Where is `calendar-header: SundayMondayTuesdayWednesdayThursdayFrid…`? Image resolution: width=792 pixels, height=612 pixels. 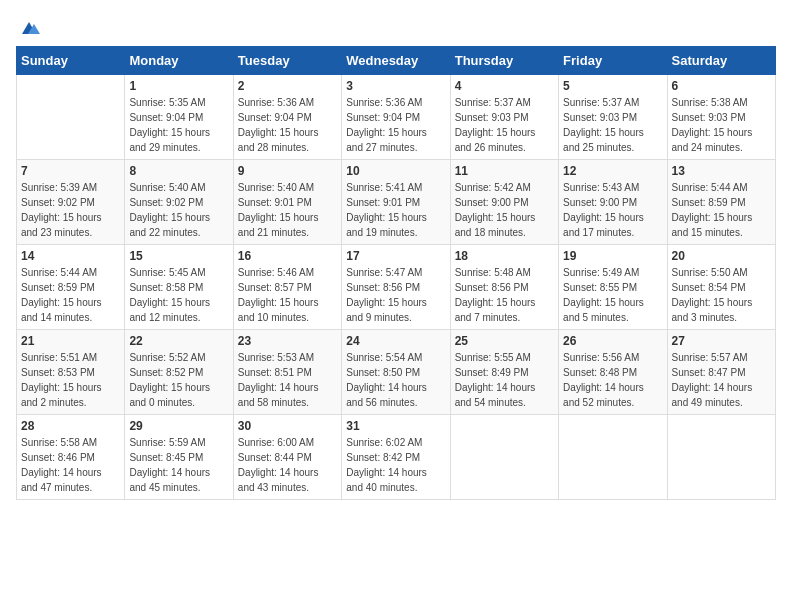 calendar-header: SundayMondayTuesdayWednesdayThursdayFrid… is located at coordinates (396, 61).